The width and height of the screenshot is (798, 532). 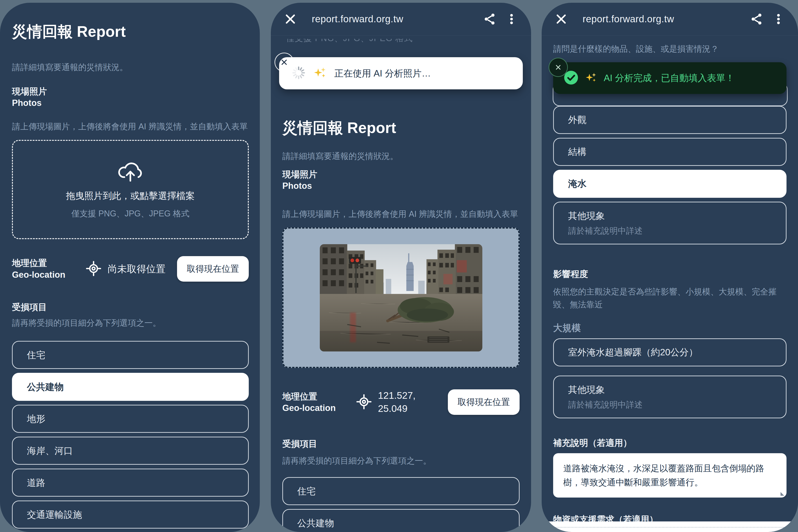 I want to click on impact-section-label: 影響程度, so click(x=670, y=274).